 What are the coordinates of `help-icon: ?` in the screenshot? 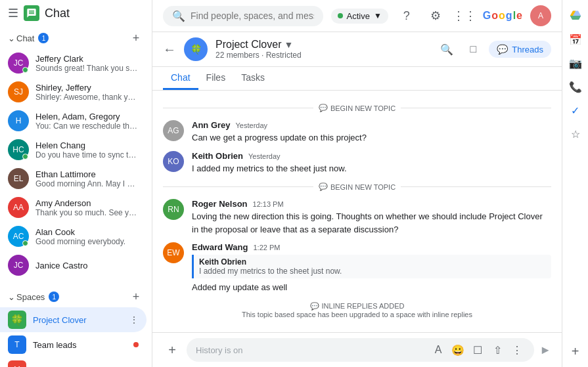 It's located at (407, 16).